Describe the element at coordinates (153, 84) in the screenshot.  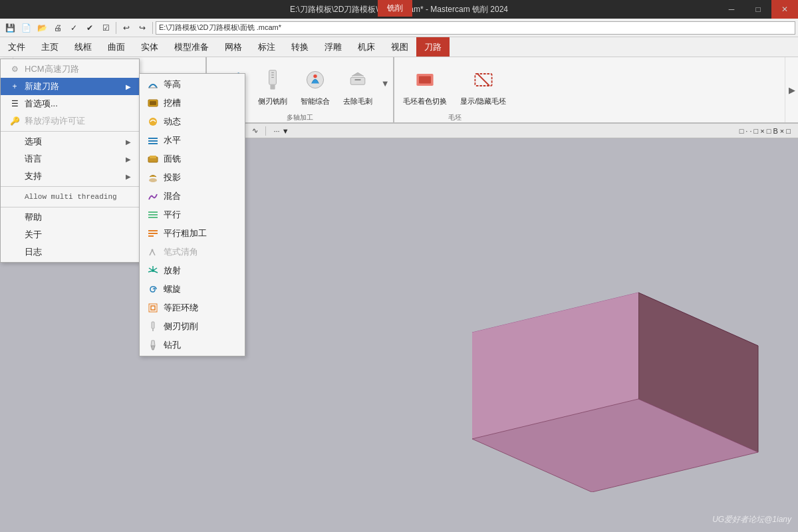
I see `sm-contour-icon` at that location.